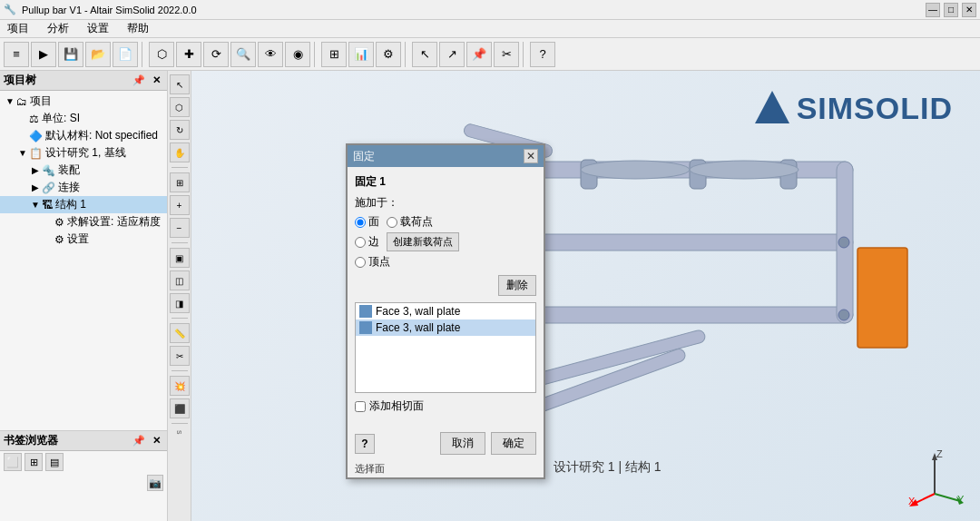 This screenshot has height=521, width=980. What do you see at coordinates (180, 333) in the screenshot?
I see `side-btn-measure: 📏` at bounding box center [180, 333].